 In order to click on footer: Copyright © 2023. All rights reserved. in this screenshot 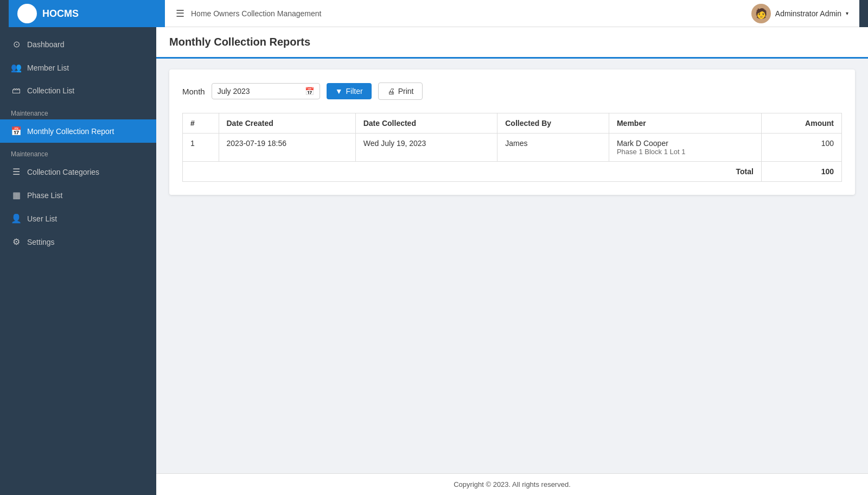, I will do `click(512, 484)`.